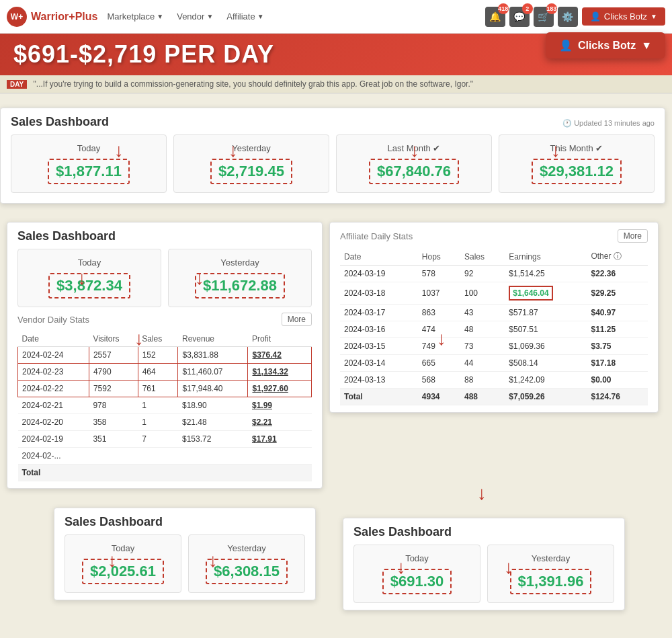 The height and width of the screenshot is (638, 672). Describe the element at coordinates (135, 16) in the screenshot. I see `nav-marketplace: Marketplace ▼` at that location.